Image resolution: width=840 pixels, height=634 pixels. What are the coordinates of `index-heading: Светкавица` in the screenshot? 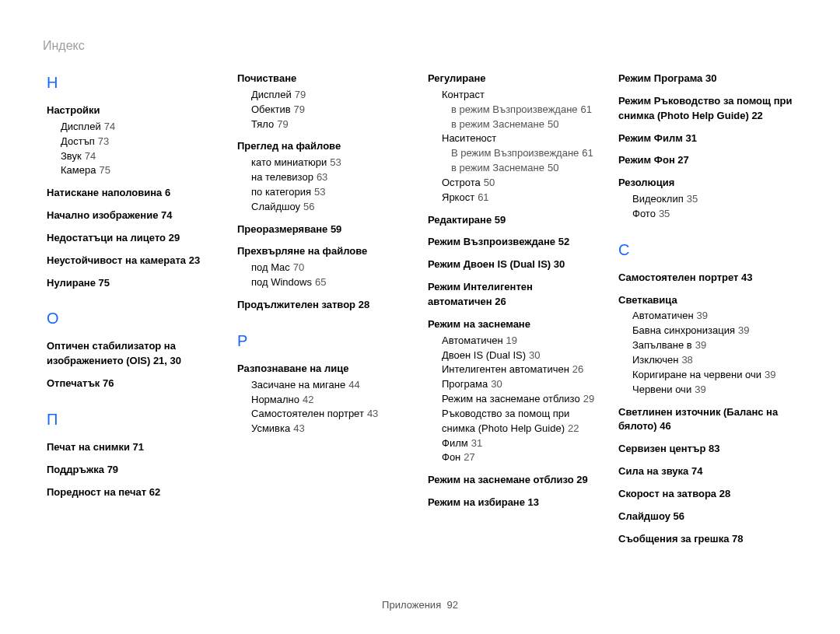 It's located at (706, 300).